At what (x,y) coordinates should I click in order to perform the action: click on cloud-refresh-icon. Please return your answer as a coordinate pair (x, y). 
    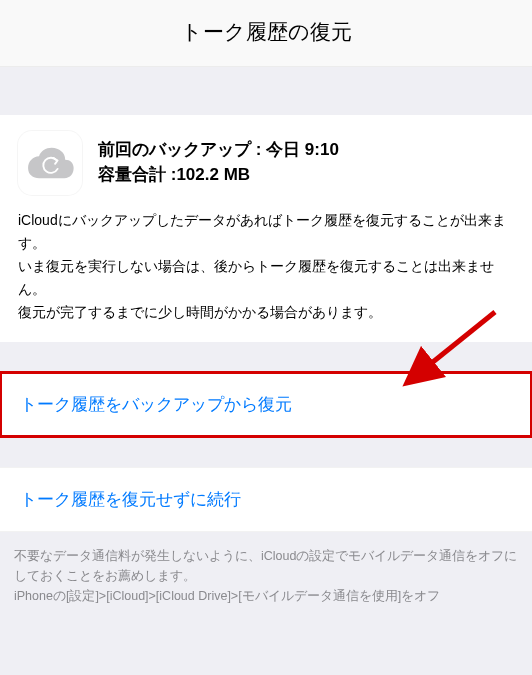
    Looking at the image, I should click on (50, 163).